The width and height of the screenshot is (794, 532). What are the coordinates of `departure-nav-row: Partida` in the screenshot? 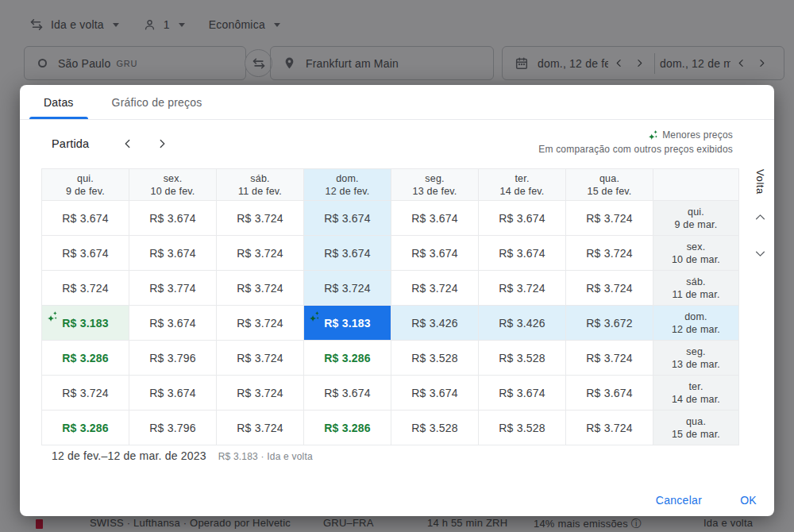 It's located at (119, 144).